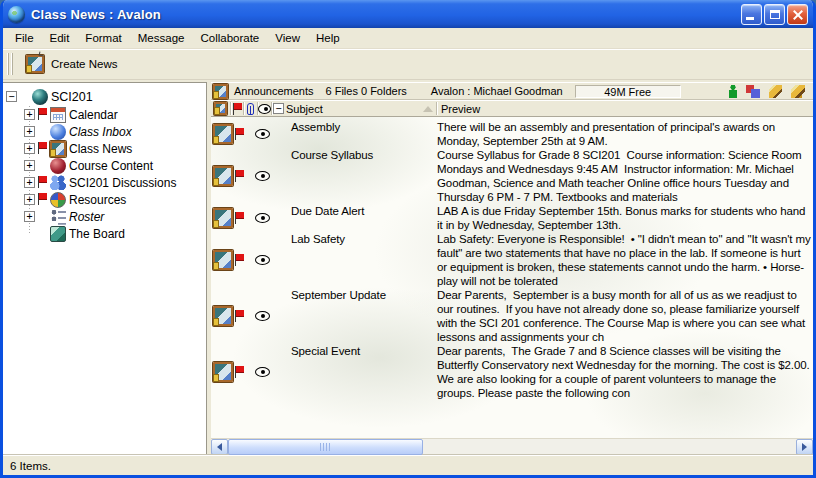 Image resolution: width=816 pixels, height=478 pixels. Describe the element at coordinates (753, 92) in the screenshot. I see `stacked-squares-icon` at that location.